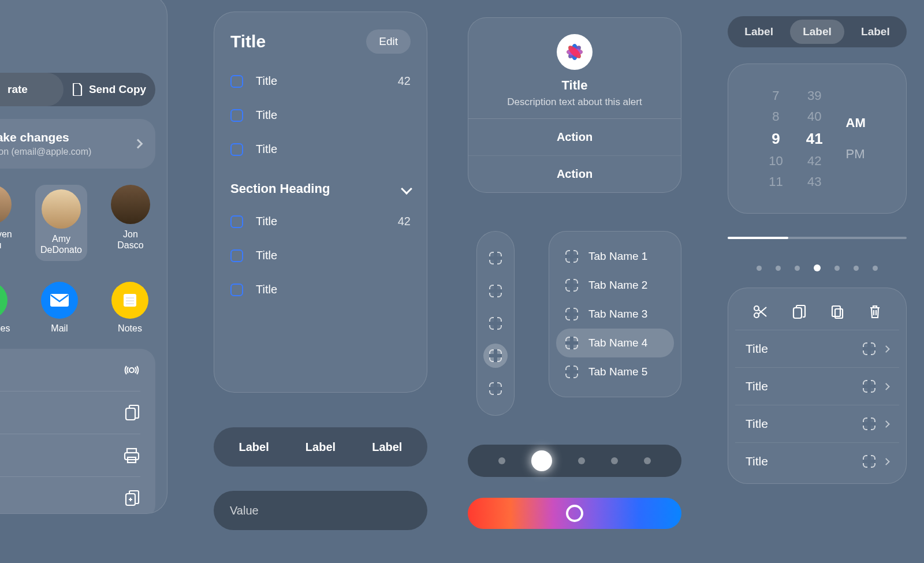 The width and height of the screenshot is (924, 563). I want to click on share-person: Jon Dasco, so click(131, 223).